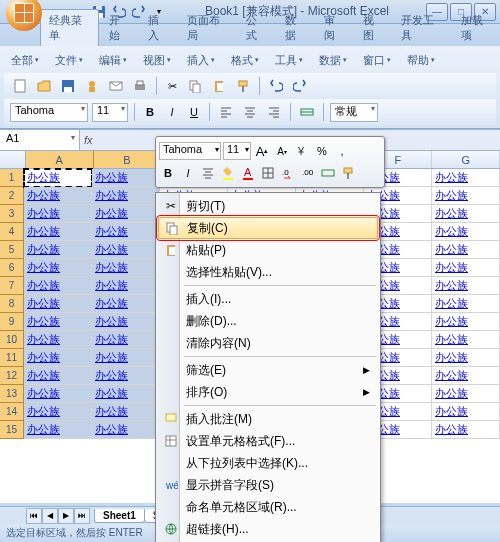 The image size is (500, 542). I want to click on menu-dropdown-list: 从下拉列表中选择(K)..., so click(268, 463).